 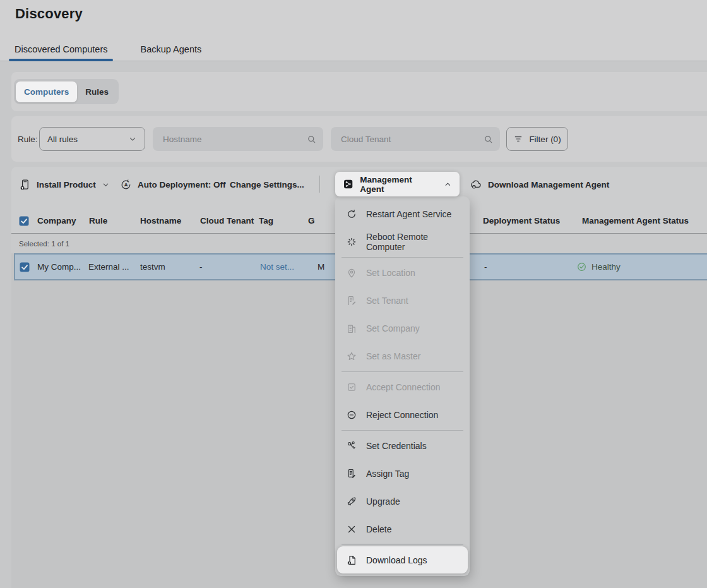 I want to click on checkbox-checked-icon, so click(x=24, y=221).